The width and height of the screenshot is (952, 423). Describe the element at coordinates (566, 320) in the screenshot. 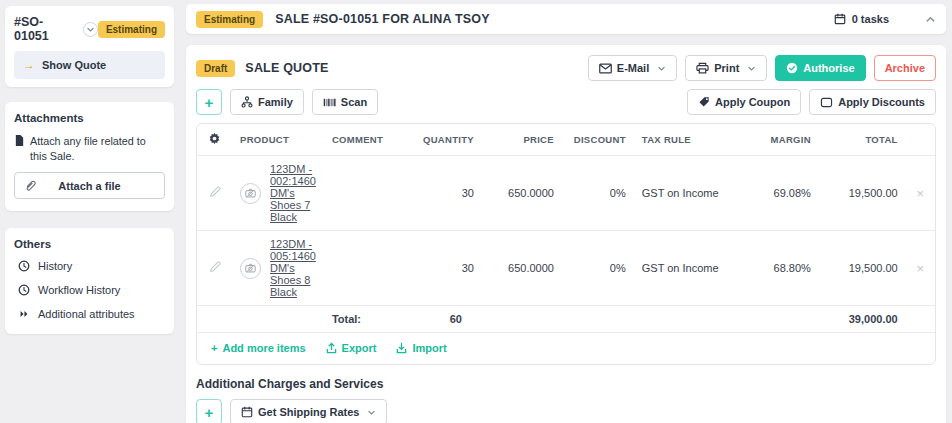

I see `products-total-row: Total: 60 39,000.00` at that location.